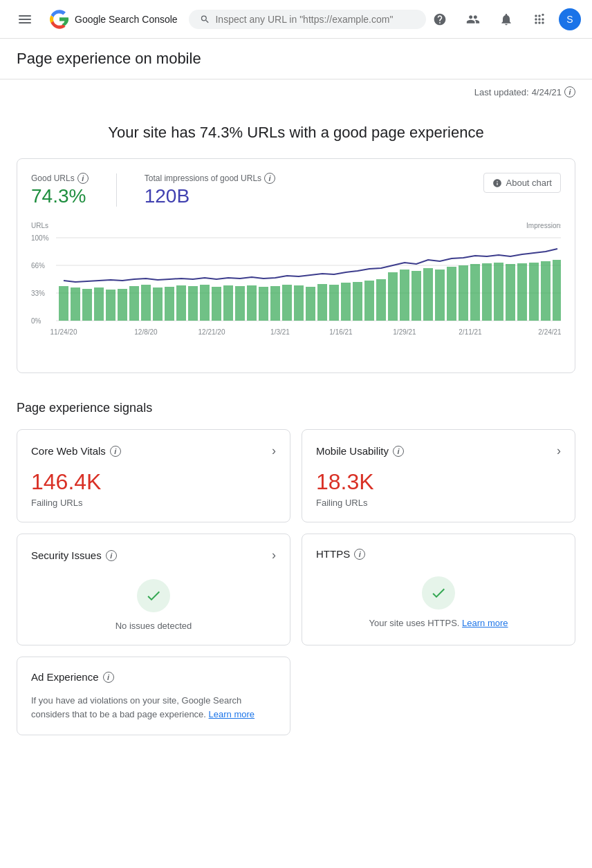  I want to click on security-issues-arrow: ›, so click(274, 556).